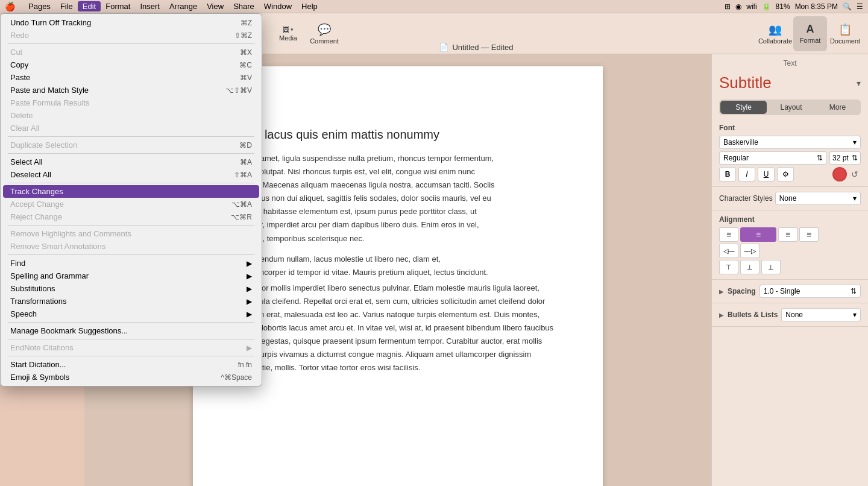 This screenshot has height=486, width=868. Describe the element at coordinates (766, 174) in the screenshot. I see `underline-button: U` at that location.